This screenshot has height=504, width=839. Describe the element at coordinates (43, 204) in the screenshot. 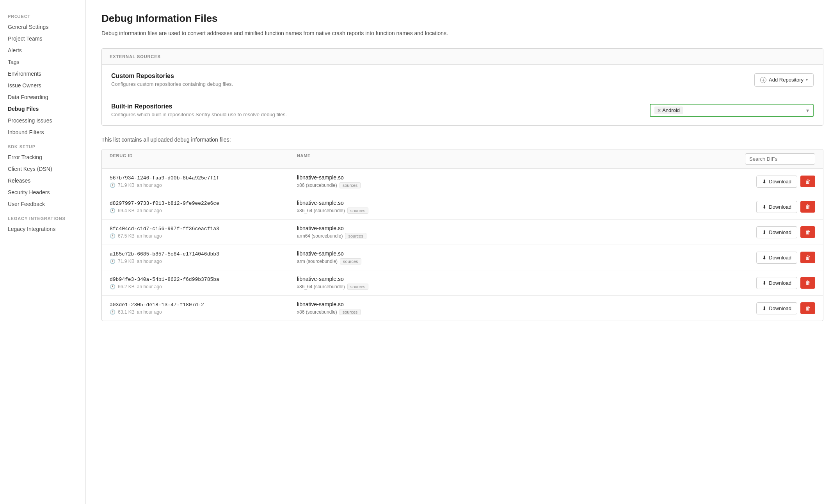

I see `sidebar-item-user-feedback: User Feedback` at that location.